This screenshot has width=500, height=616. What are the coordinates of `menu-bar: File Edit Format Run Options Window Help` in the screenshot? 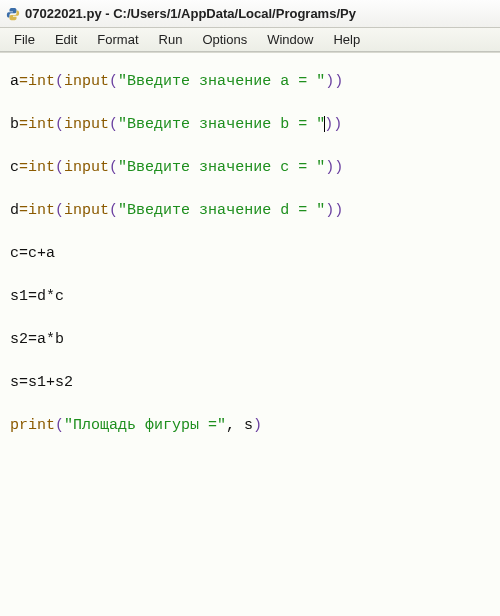 It's located at (250, 40).